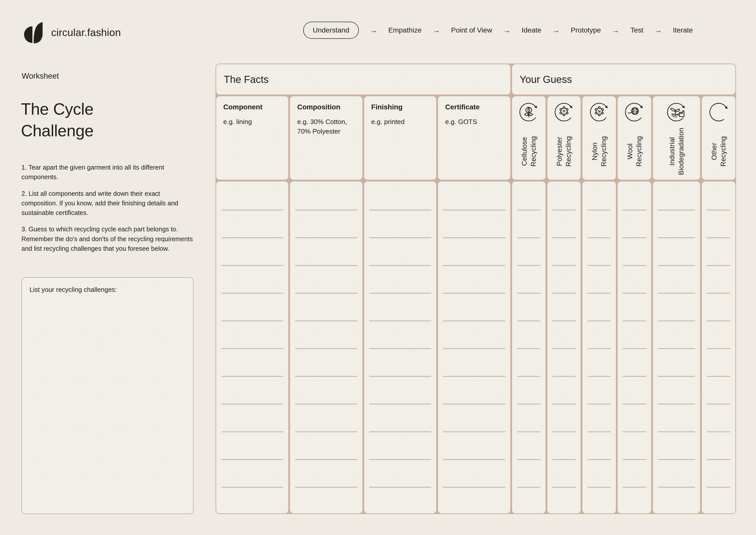 This screenshot has height=535, width=756. Describe the element at coordinates (600, 152) in the screenshot. I see `guess-column-label: Nylon Recycling` at that location.